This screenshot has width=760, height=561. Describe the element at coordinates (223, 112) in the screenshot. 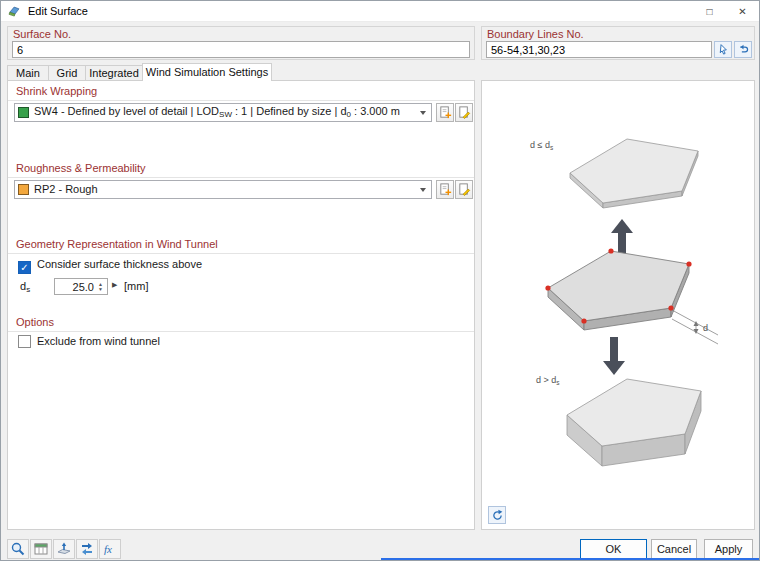

I see `shrink-wrapping-select: SW4 - Defined by level of detail | LODSW…` at that location.